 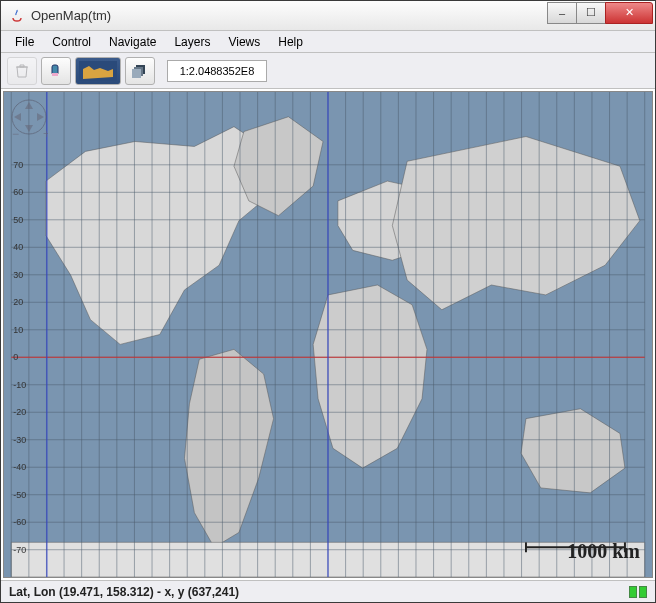 I want to click on svg-text: 70, so click(x=18, y=165).